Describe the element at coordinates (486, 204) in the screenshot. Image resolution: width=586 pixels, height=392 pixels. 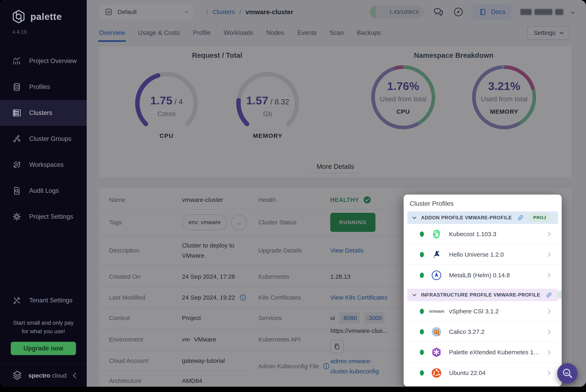
I see `cluster-profiles-title: Cluster Profiles` at that location.